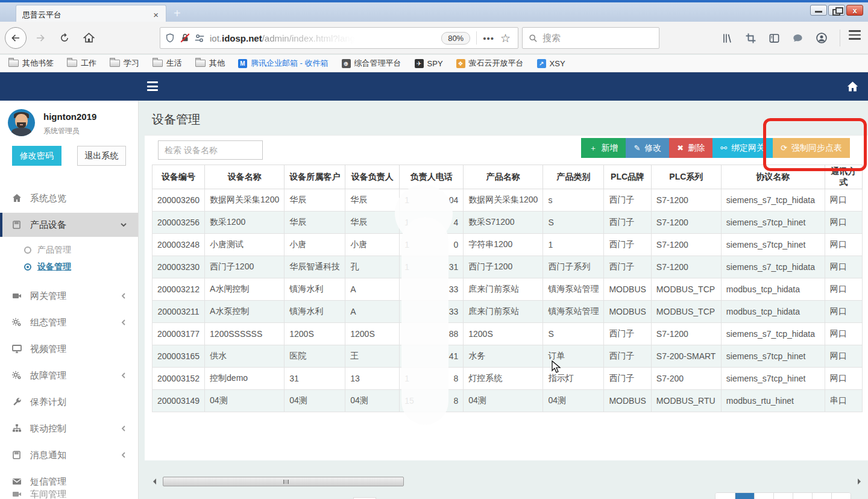  I want to click on window-restore-button, so click(837, 10).